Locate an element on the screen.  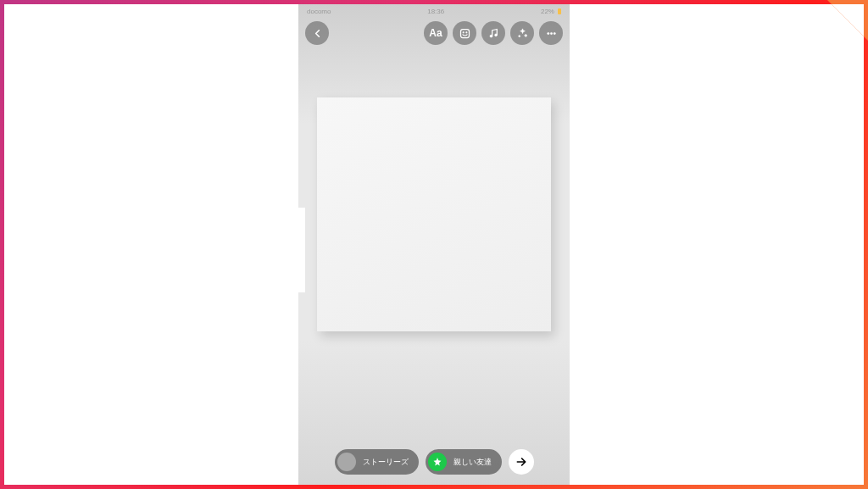
story-canvas is located at coordinates (434, 214).